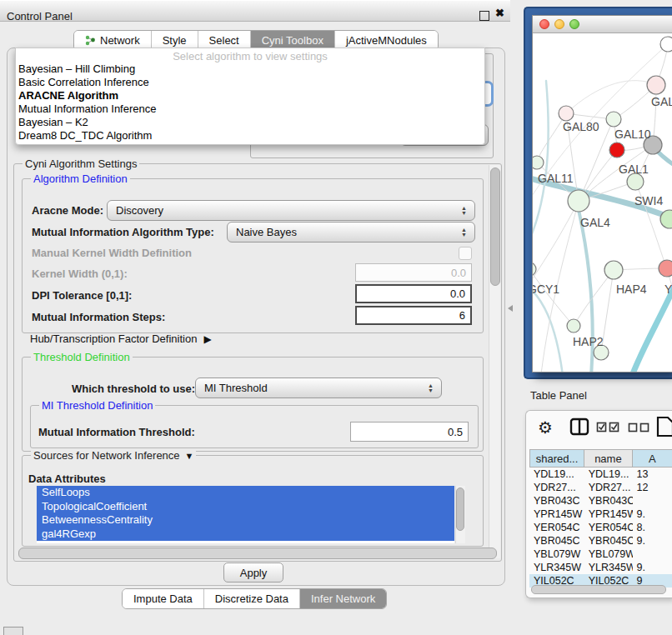 The height and width of the screenshot is (635, 672). I want to click on bottom-tab-discretize-data: Discretize Data, so click(252, 598).